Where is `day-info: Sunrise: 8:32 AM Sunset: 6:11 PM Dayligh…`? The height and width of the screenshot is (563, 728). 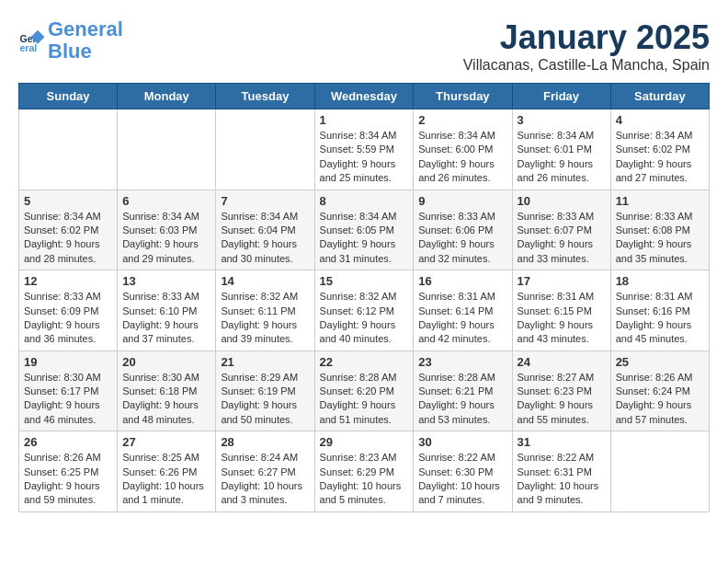 day-info: Sunrise: 8:32 AM Sunset: 6:11 PM Dayligh… is located at coordinates (265, 318).